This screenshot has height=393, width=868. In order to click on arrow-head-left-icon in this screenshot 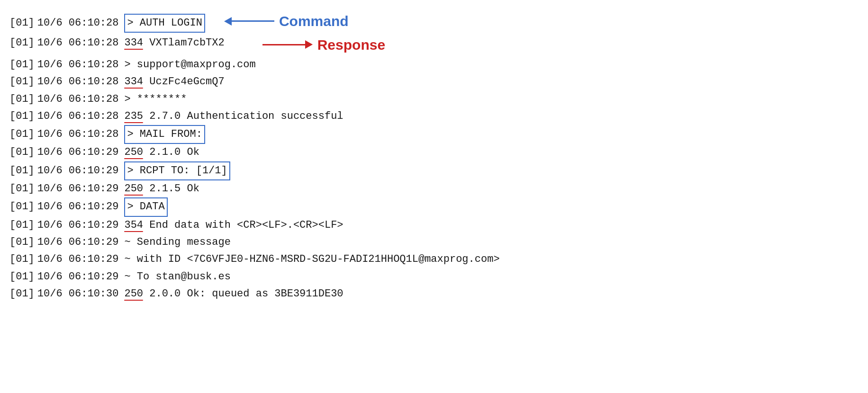, I will do `click(228, 21)`.